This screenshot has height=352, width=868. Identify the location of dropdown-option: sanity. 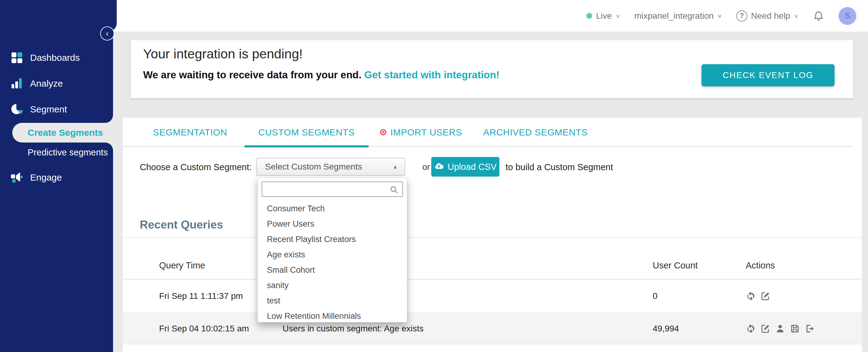
(332, 285).